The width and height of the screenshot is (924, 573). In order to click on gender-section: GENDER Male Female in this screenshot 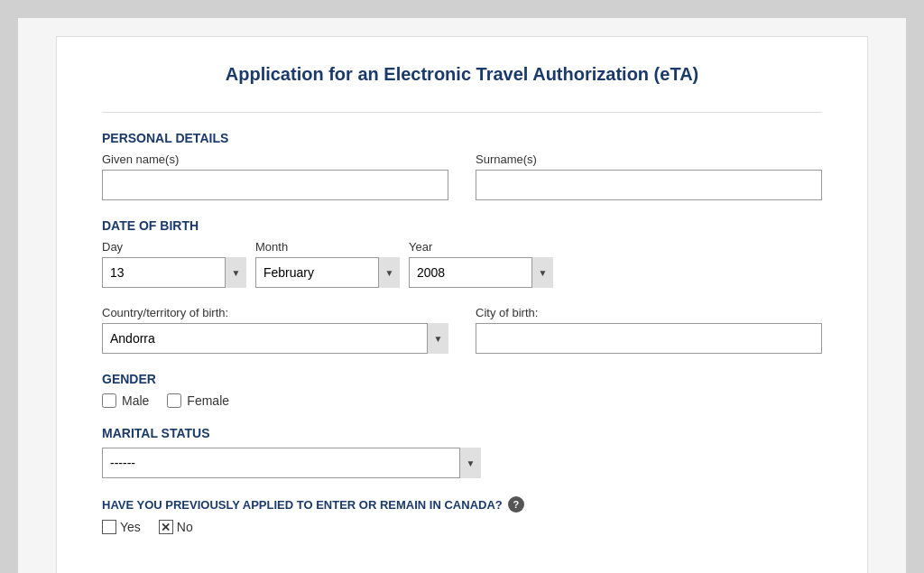, I will do `click(462, 390)`.